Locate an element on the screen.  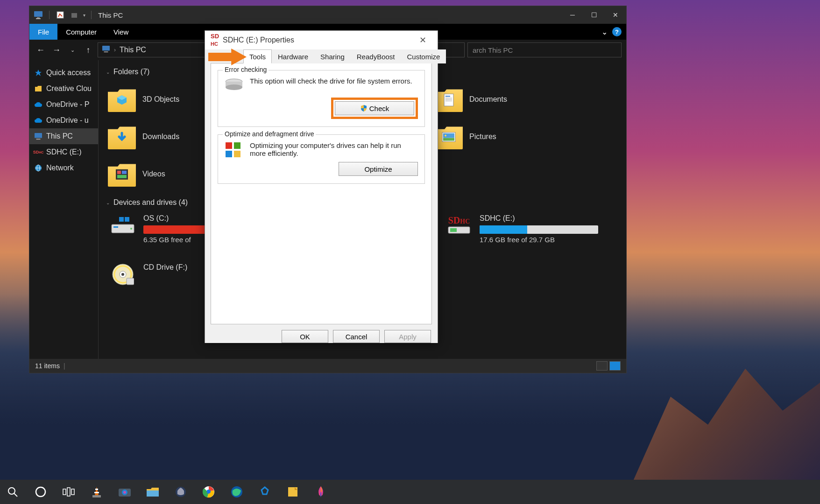
optimize-button: Optimize is located at coordinates (378, 169).